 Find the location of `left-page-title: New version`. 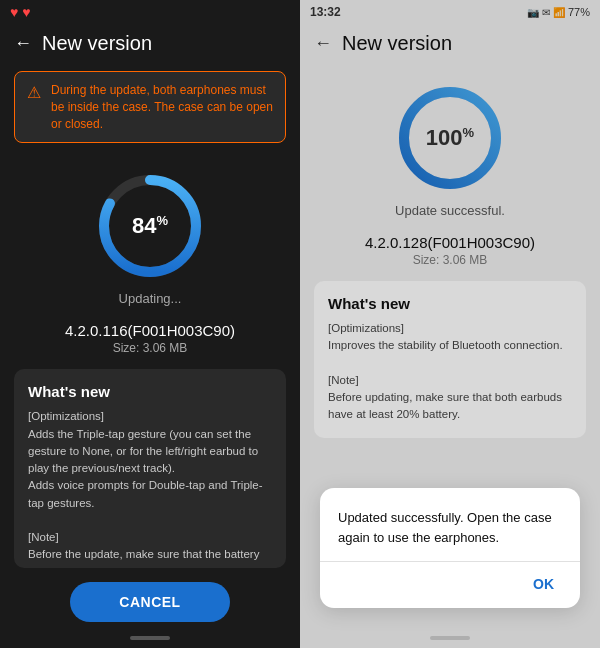

left-page-title: New version is located at coordinates (97, 44).